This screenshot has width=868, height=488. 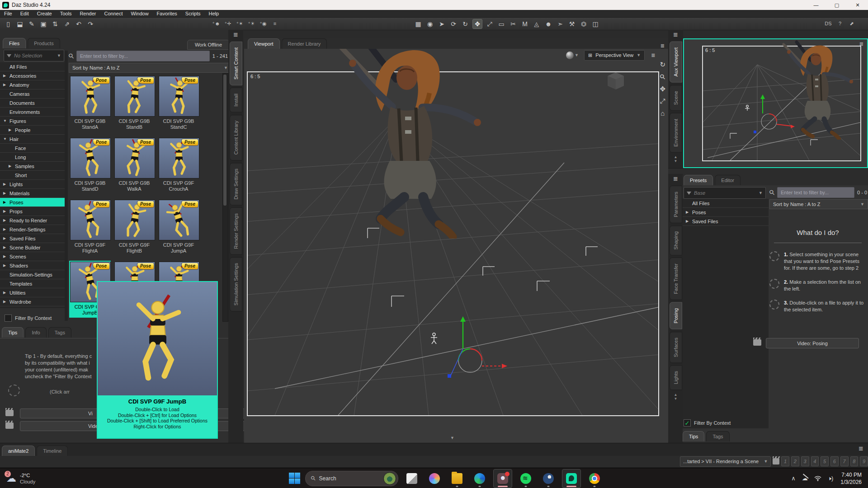 I want to click on files-tree-item: ▶ Accessories, so click(x=33, y=76).